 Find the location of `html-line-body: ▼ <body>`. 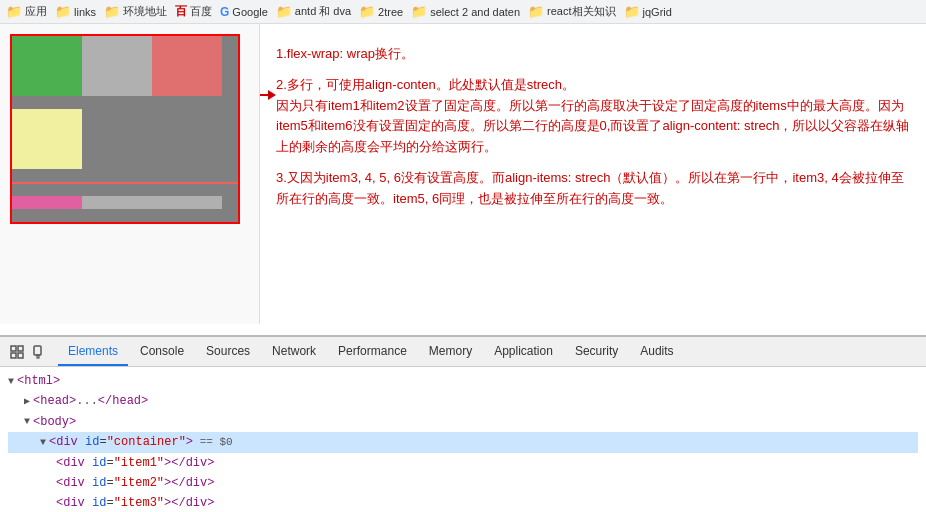

html-line-body: ▼ <body> is located at coordinates (463, 422).